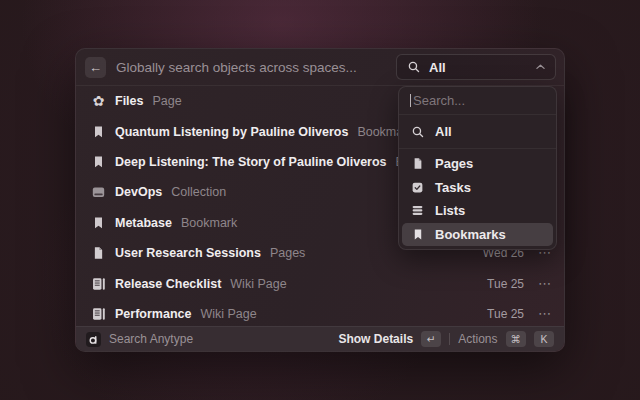 The height and width of the screenshot is (400, 640). What do you see at coordinates (478, 164) in the screenshot?
I see `filter-option-pages: Pages` at bounding box center [478, 164].